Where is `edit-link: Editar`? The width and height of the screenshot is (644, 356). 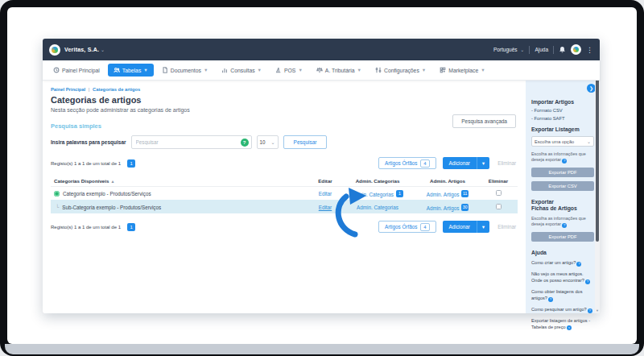 edit-link: Editar is located at coordinates (325, 193).